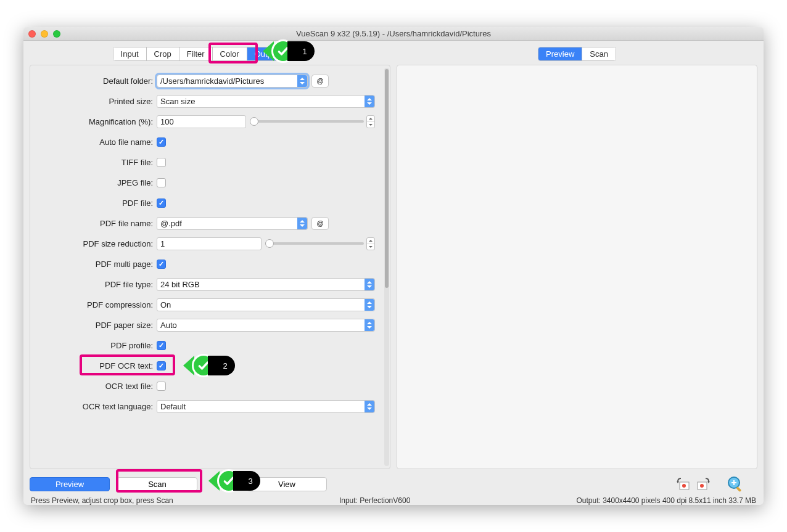 This screenshot has width=787, height=532. Describe the element at coordinates (230, 54) in the screenshot. I see `tab-color: Color` at that location.